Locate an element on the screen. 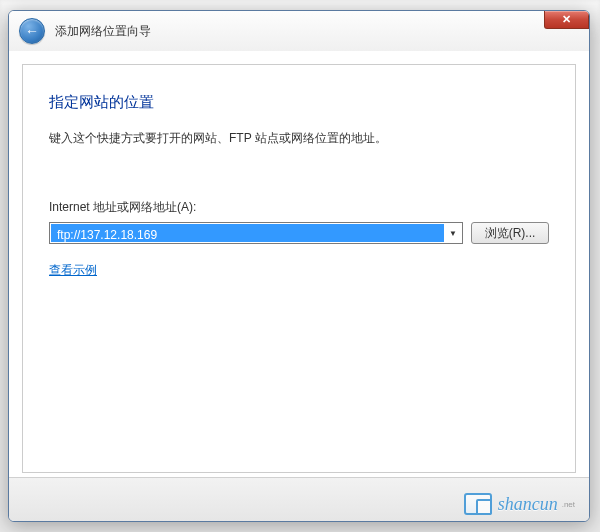 This screenshot has width=600, height=532. dropdown-arrow: ▼ is located at coordinates (453, 233).